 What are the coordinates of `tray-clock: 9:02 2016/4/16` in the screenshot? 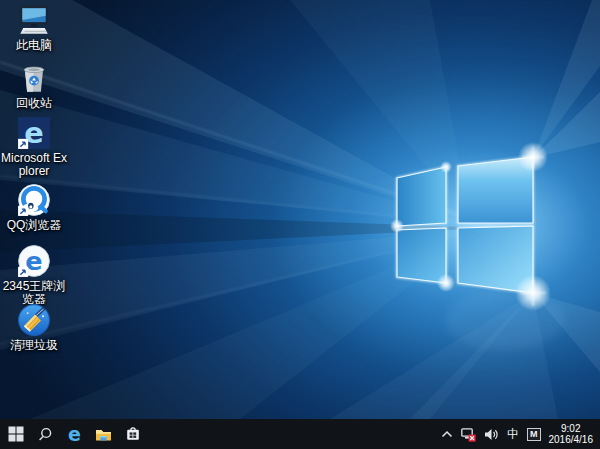 It's located at (572, 434).